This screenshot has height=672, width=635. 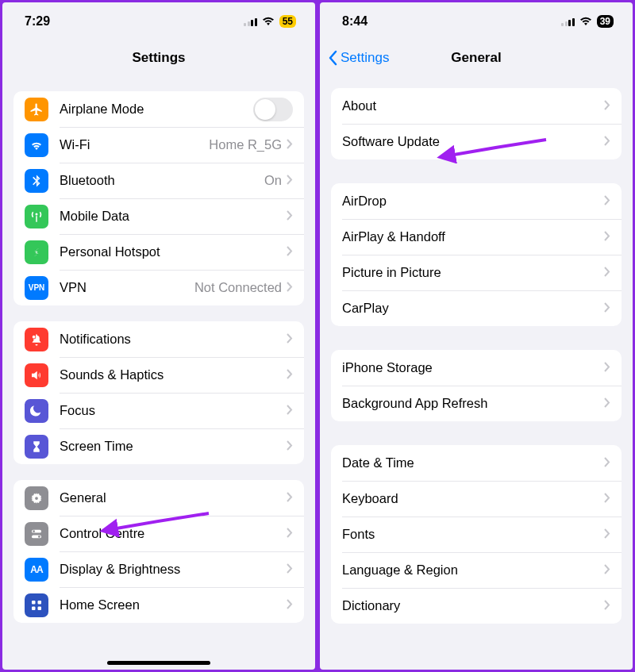 I want to click on antenna-icon, so click(x=37, y=217).